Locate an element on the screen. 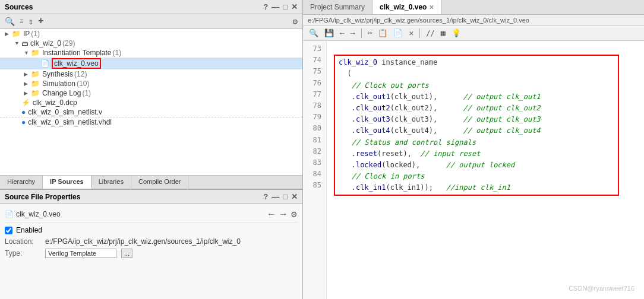 This screenshot has width=644, height=299. changelog-arrow-icon: ▶ is located at coordinates (27, 93).